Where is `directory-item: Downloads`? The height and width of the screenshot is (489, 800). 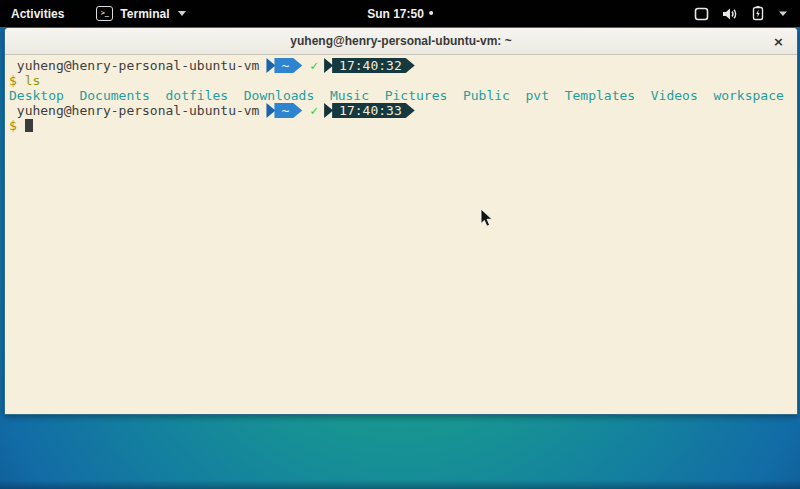 directory-item: Downloads is located at coordinates (279, 96).